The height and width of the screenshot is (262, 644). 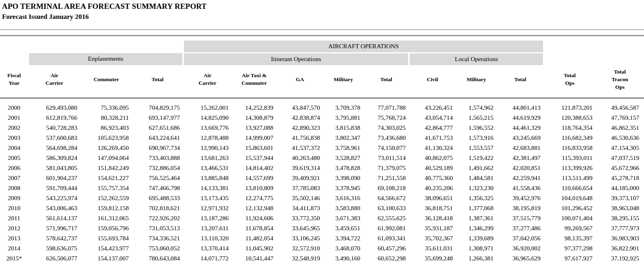 I want to click on value-cell: 147,094,064, so click(x=106, y=158).